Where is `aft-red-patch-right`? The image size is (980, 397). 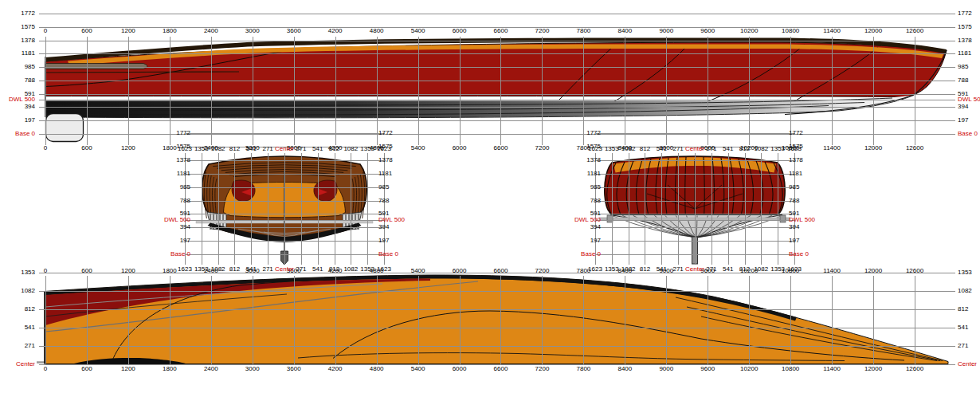
aft-red-patch-right is located at coordinates (325, 191).